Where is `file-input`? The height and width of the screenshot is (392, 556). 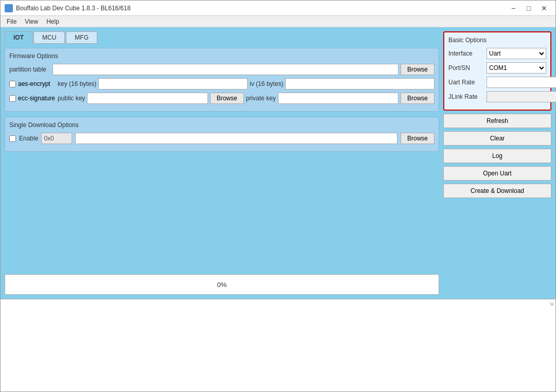
file-input is located at coordinates (236, 138).